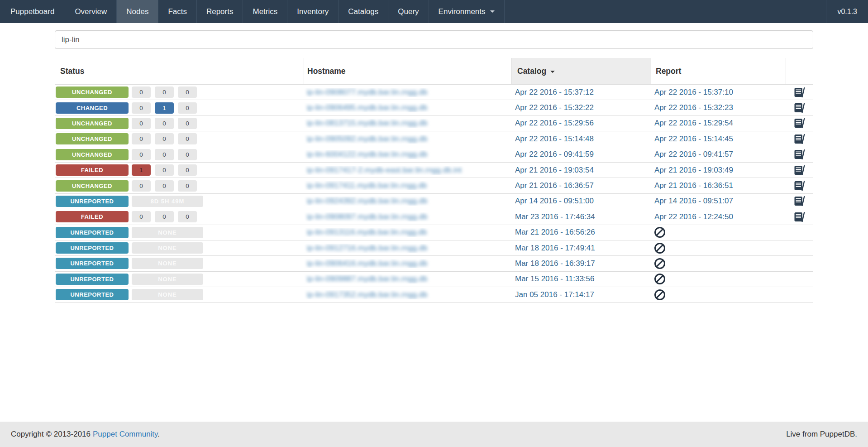  What do you see at coordinates (555, 217) in the screenshot?
I see `catalog-timestamp-link: Mar 23 2016 - 17:46:34` at bounding box center [555, 217].